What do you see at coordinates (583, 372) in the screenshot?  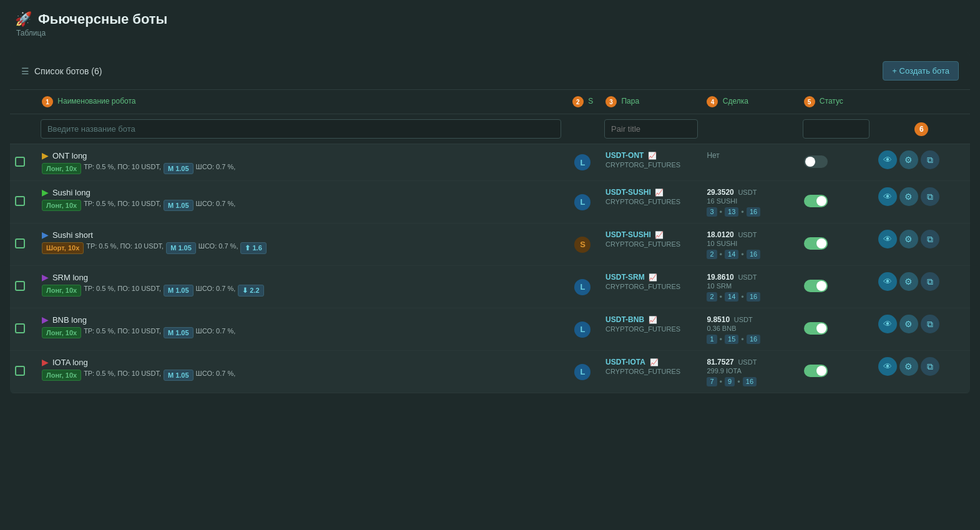 I see `bot-s-cell: L` at bounding box center [583, 372].